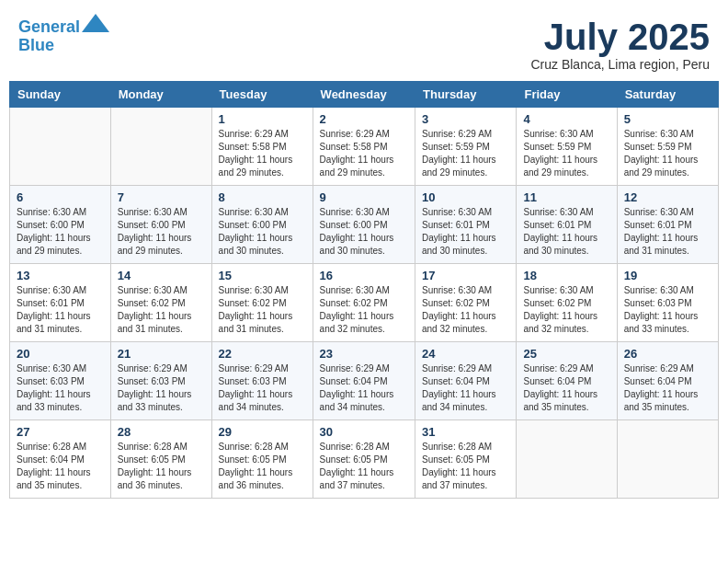  What do you see at coordinates (263, 432) in the screenshot?
I see `day-number: 29` at bounding box center [263, 432].